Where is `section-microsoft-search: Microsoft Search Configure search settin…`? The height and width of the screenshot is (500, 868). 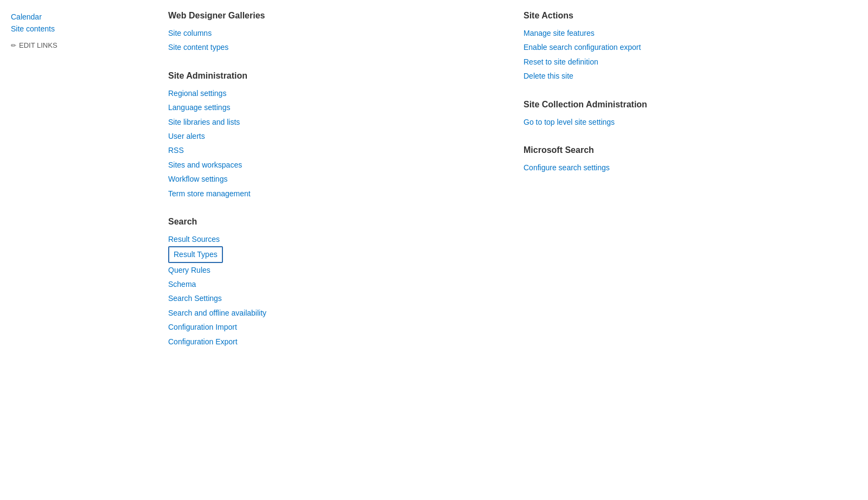
section-microsoft-search: Microsoft Search Configure search settin… is located at coordinates (685, 160).